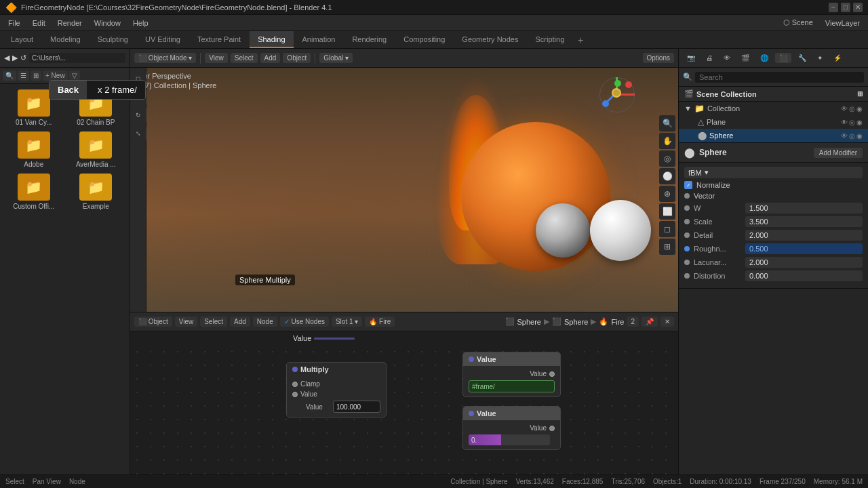 The height and width of the screenshot is (488, 868). Describe the element at coordinates (113, 39) in the screenshot. I see `tab-sculpting: Sculpting` at that location.